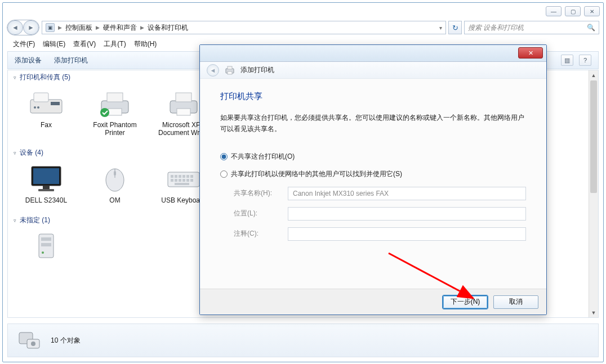  What do you see at coordinates (32, 153) in the screenshot?
I see `group-title: 设备 (4)` at bounding box center [32, 153].